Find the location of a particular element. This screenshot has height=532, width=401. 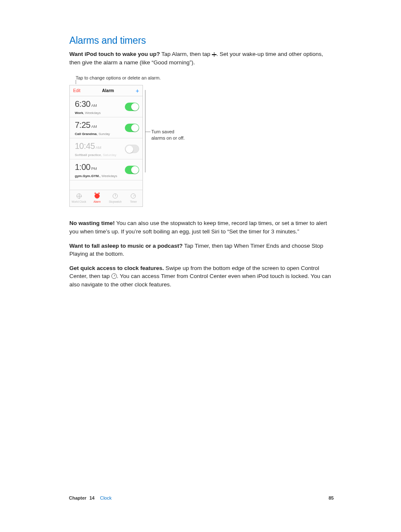

alarm-row: 7:25AM Call Grandma, Sunday is located at coordinates (106, 128).